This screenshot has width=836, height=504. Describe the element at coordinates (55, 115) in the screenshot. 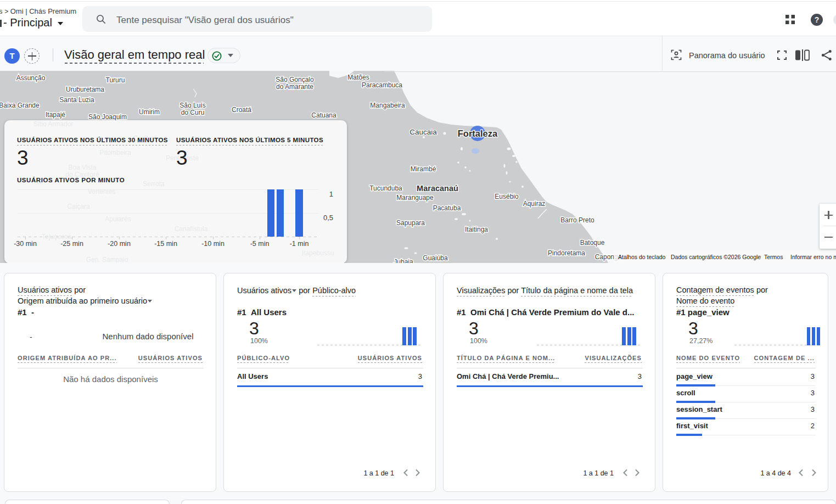

I see `svg-text: Itapajé` at that location.